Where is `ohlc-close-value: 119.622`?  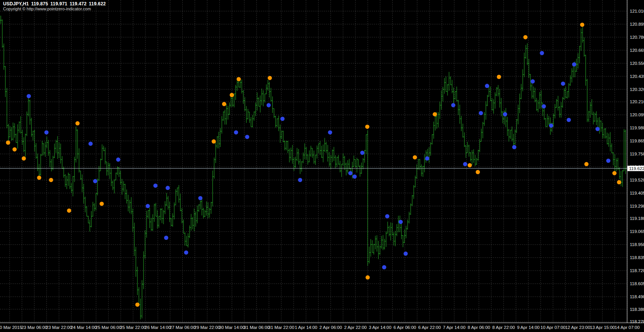
ohlc-close-value: 119.622 is located at coordinates (97, 4).